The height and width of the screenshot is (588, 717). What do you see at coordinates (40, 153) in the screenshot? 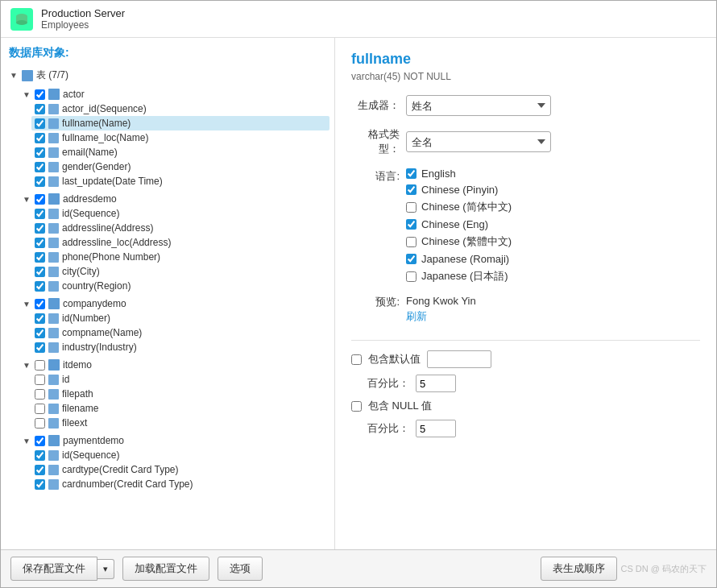
I see `field-email-checkbox` at bounding box center [40, 153].